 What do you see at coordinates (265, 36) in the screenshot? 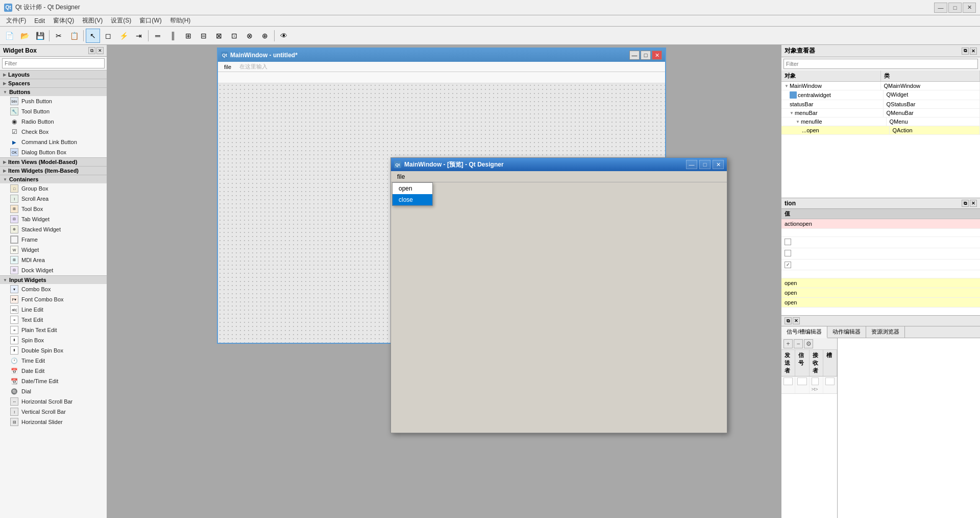
I see `toolbar-adjust-button: ⊕` at bounding box center [265, 36].